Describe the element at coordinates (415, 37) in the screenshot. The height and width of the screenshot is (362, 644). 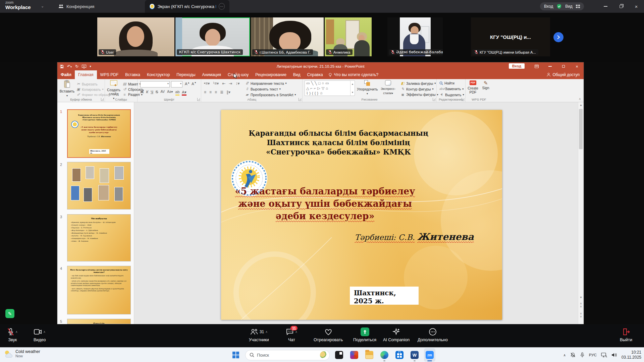
I see `video-tile-ademi: Әдемі бөбекжай-балабақшасы...` at that location.